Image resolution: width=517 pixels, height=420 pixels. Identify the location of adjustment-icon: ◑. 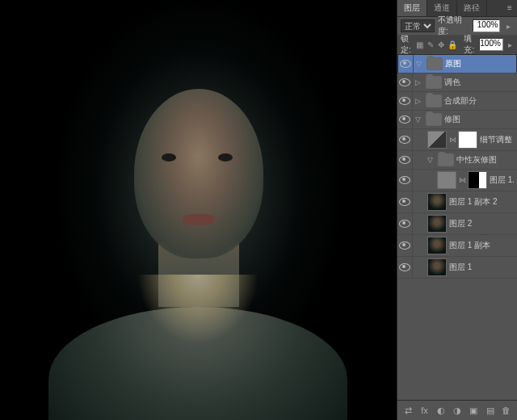
(457, 410).